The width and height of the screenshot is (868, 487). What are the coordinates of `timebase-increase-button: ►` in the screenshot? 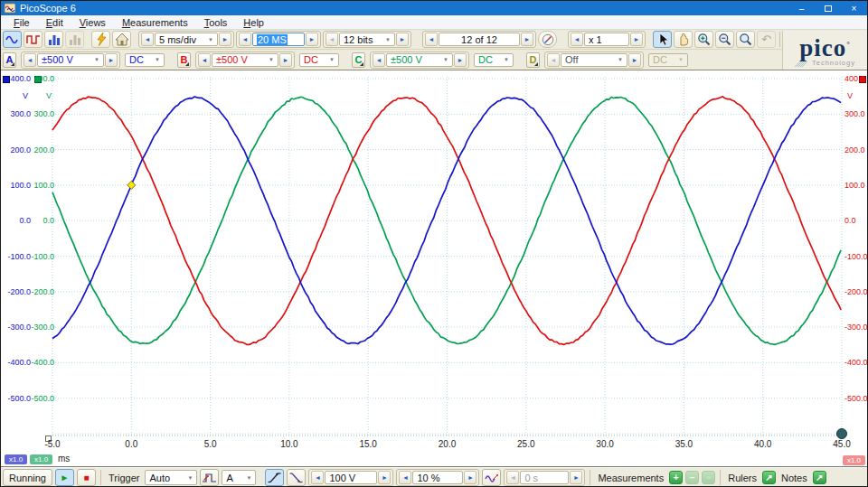 It's located at (225, 40).